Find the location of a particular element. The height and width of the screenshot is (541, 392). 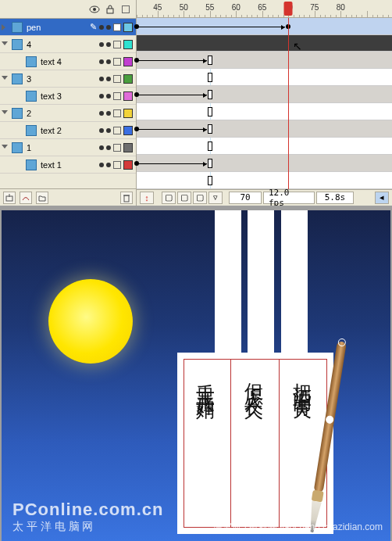

center-frame-button: ↕ is located at coordinates (147, 198).